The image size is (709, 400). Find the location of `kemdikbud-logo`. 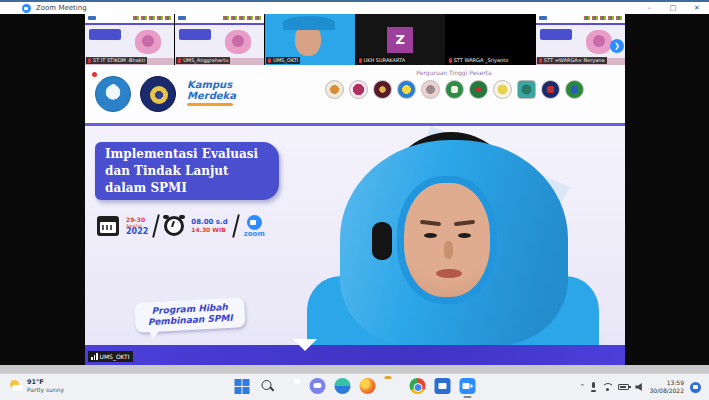

kemdikbud-logo is located at coordinates (113, 94).